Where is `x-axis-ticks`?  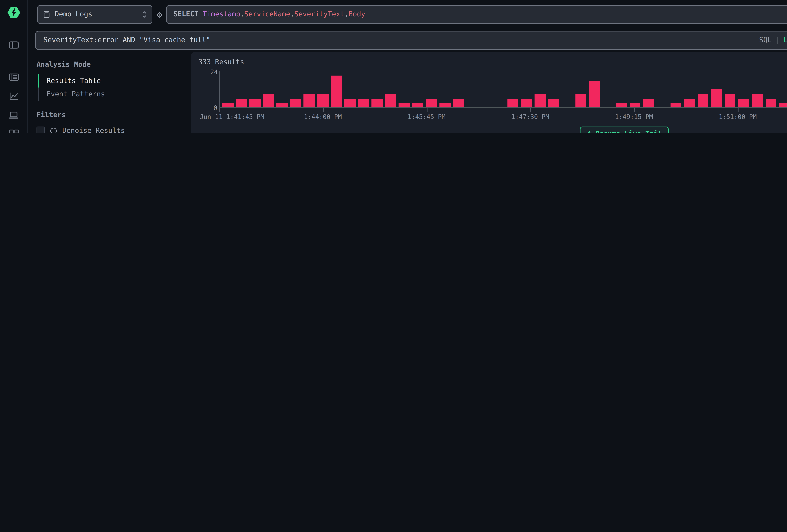 x-axis-ticks is located at coordinates (503, 110).